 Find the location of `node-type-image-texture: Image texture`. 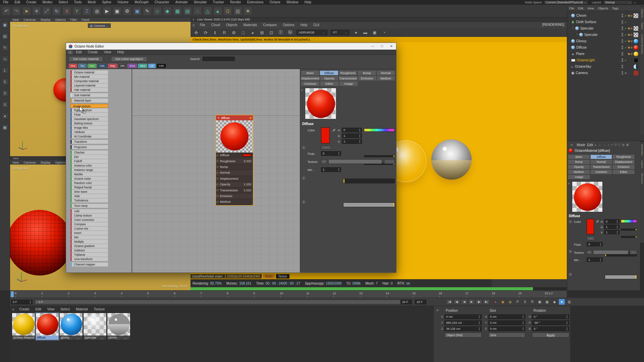

node-type-image-texture: Image texture is located at coordinates (89, 106).